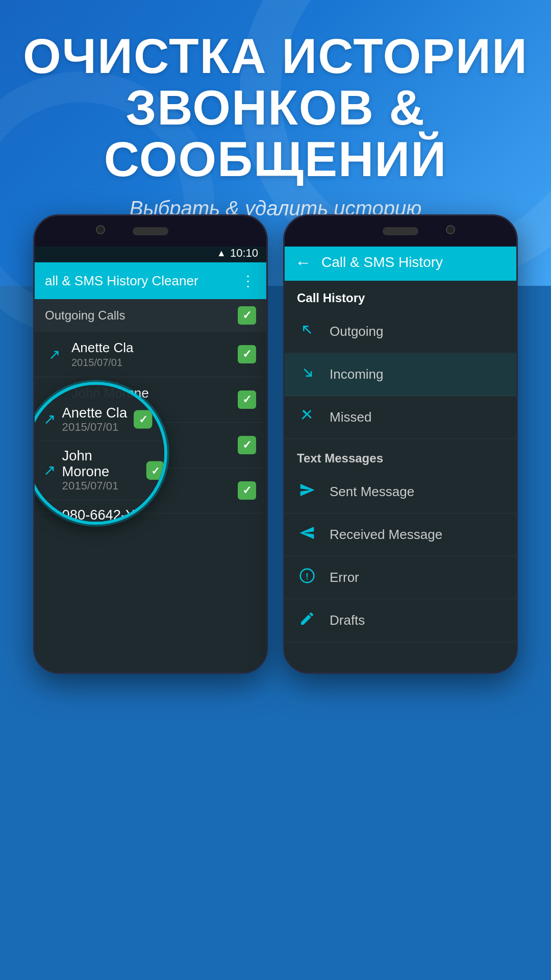  Describe the element at coordinates (151, 348) in the screenshot. I see `call-name-0: Anette Cla` at that location.